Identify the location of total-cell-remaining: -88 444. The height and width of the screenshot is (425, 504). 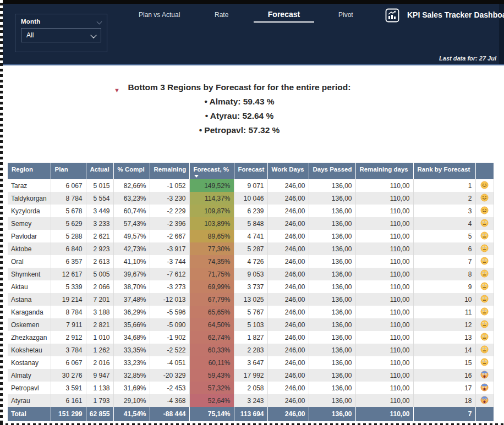
(169, 414).